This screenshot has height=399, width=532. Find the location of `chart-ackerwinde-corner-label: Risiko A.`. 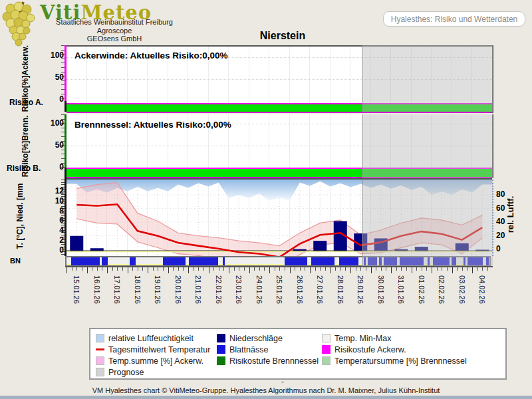

chart-ackerwinde-corner-label: Risiko A. is located at coordinates (27, 102).